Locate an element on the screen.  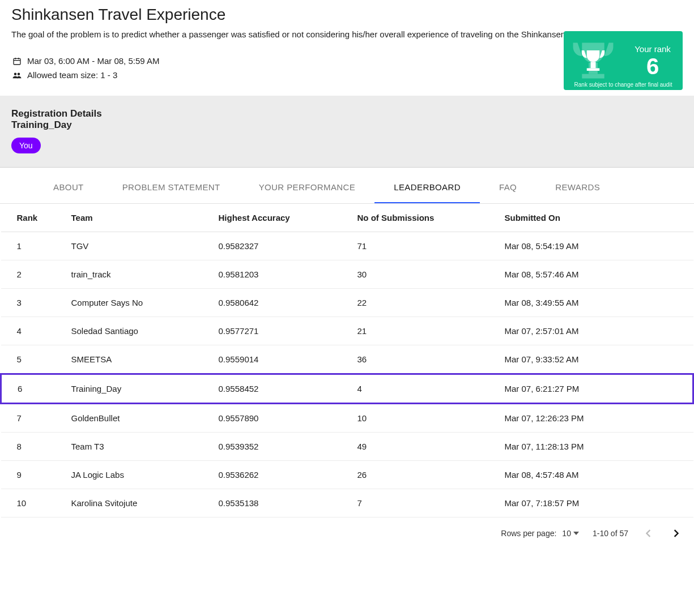
cell-submitted: Mar 07, 12:26:23 PM is located at coordinates (595, 418).